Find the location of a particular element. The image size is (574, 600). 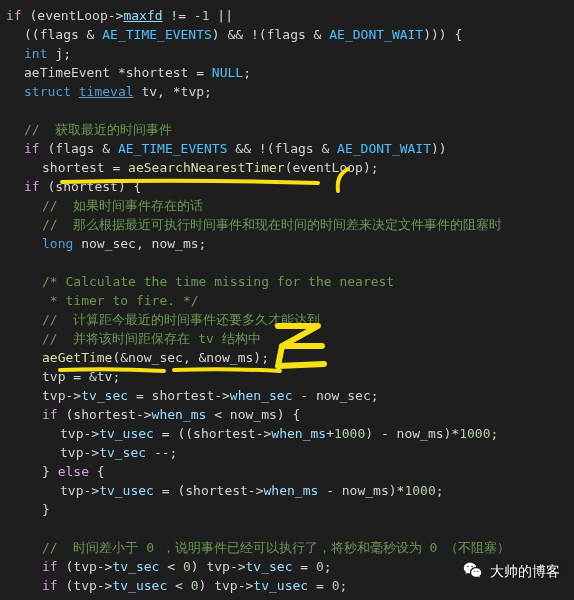

code-line: aeGetTime(&now_sec, &now_ms); is located at coordinates (290, 358).